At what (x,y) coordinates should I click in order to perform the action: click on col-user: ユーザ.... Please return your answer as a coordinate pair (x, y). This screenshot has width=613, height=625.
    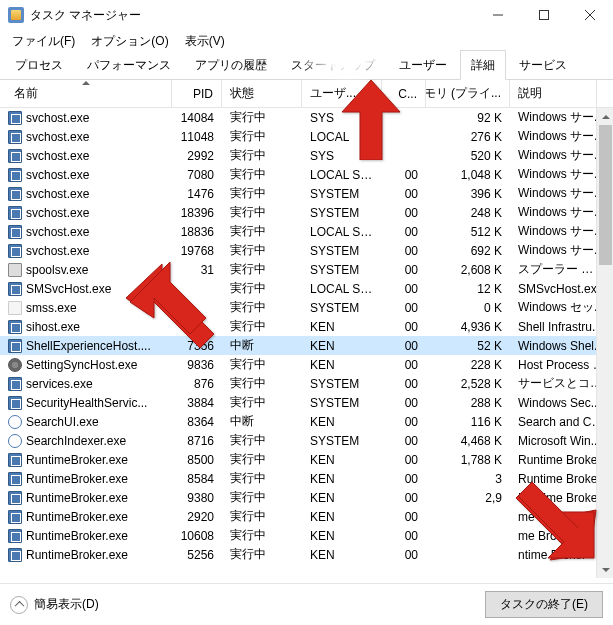
    Looking at the image, I should click on (342, 94).